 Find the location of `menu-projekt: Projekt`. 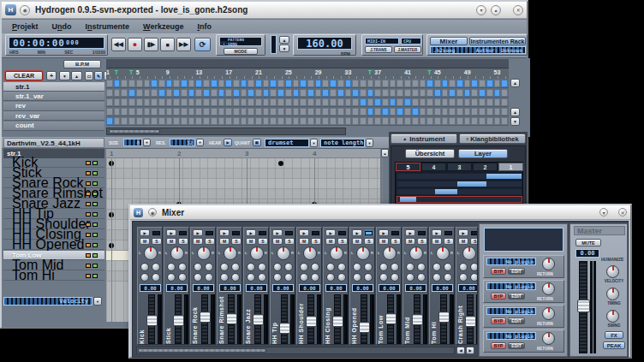

menu-projekt: Projekt is located at coordinates (26, 27).